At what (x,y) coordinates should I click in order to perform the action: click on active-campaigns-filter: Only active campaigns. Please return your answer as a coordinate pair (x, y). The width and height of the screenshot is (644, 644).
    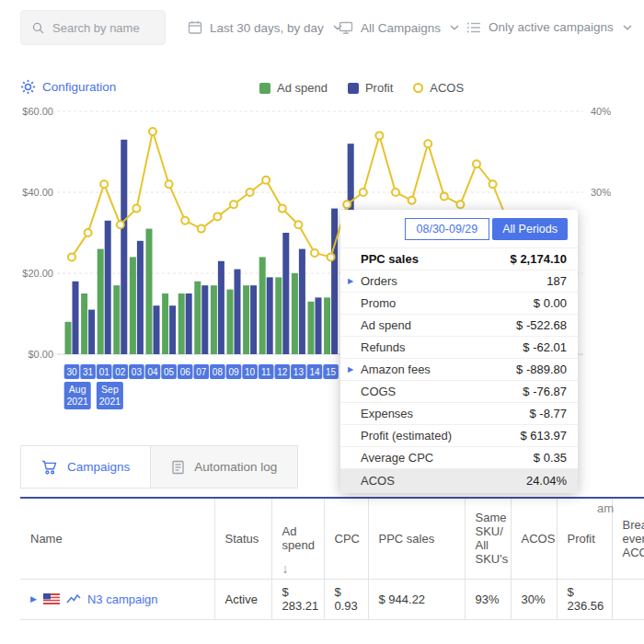
    Looking at the image, I should click on (549, 28).